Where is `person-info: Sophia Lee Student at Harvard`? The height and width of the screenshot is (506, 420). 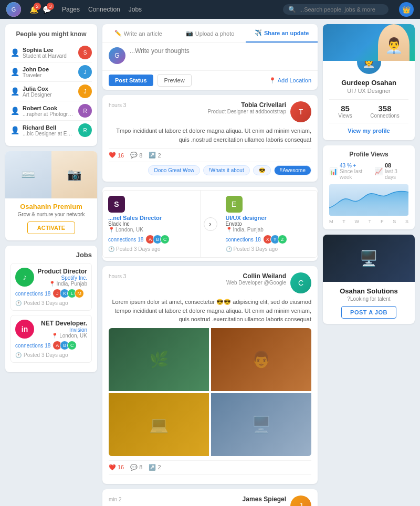 person-info: Sophia Lee Student at Harvard is located at coordinates (49, 52).